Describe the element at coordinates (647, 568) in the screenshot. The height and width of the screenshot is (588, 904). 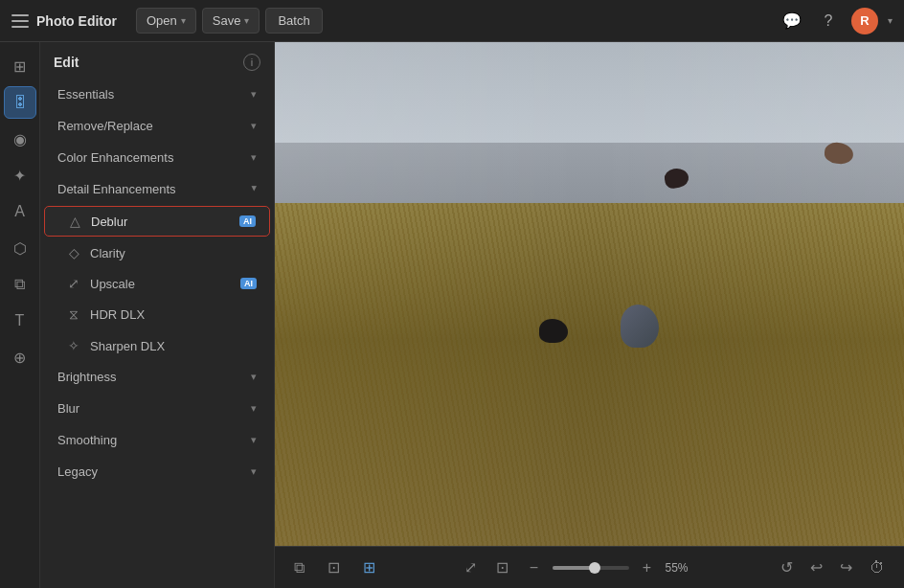
I see `zoom-in-button: +` at that location.